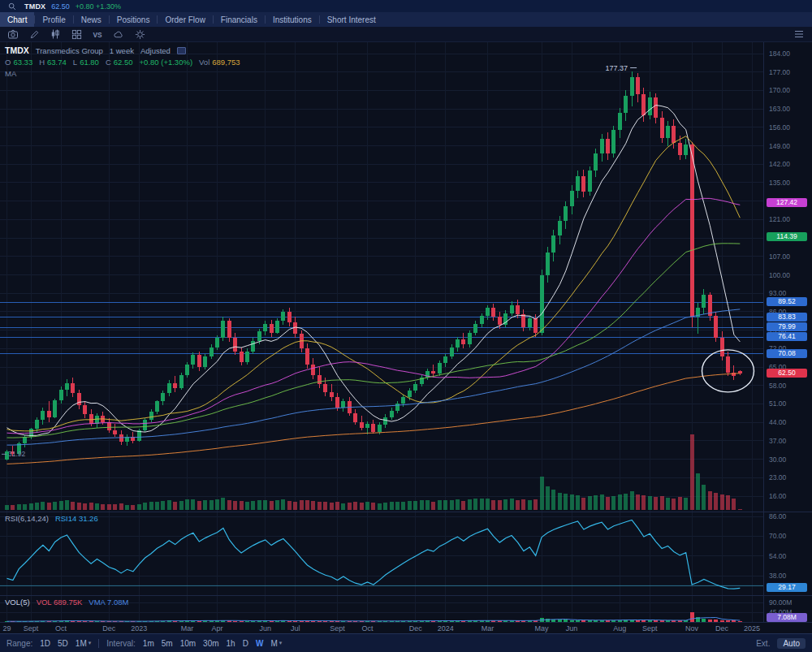  What do you see at coordinates (296, 628) in the screenshot?
I see `time-axis-label: Jul` at bounding box center [296, 628].